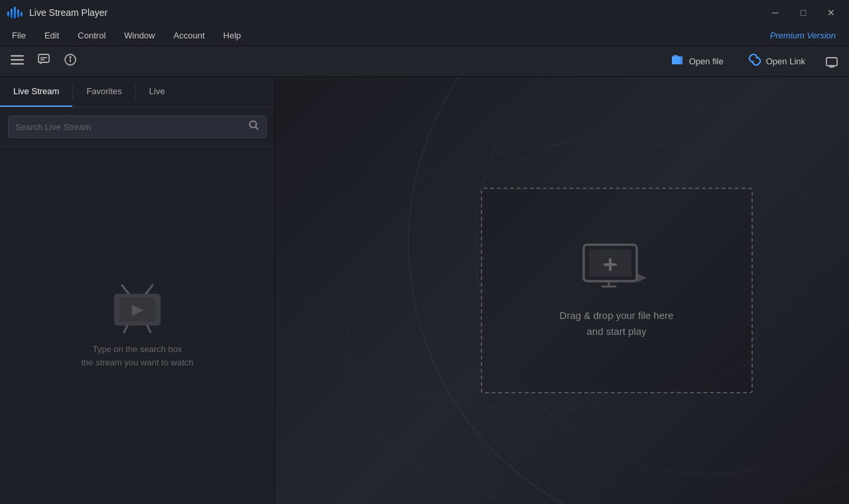  What do you see at coordinates (396, 13) in the screenshot?
I see `app-title: Live Stream Player` at bounding box center [396, 13].